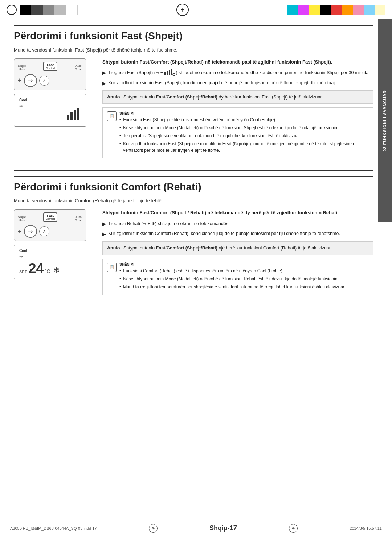 The height and width of the screenshot is (536, 392). What do you see at coordinates (375, 22) in the screenshot?
I see `corner-mark-tr` at bounding box center [375, 22].